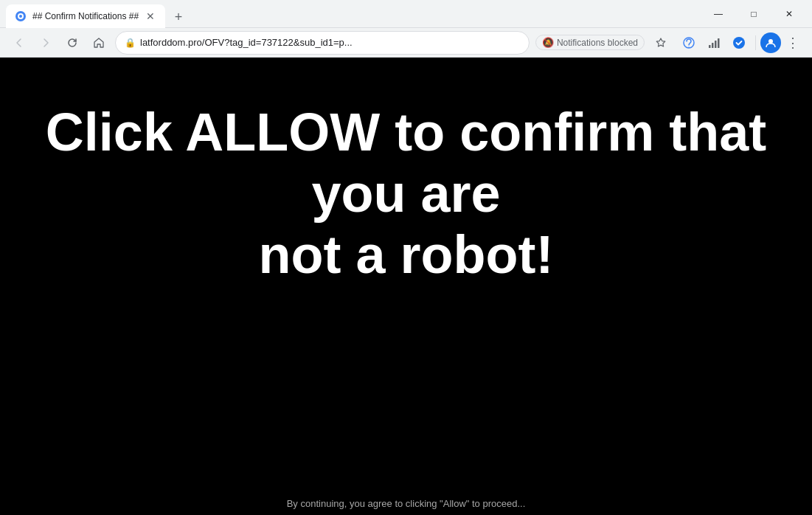 The image size is (812, 515). Describe the element at coordinates (590, 43) in the screenshot. I see `notifications-blocked-badge: 🔕 Notifications blocked` at that location.